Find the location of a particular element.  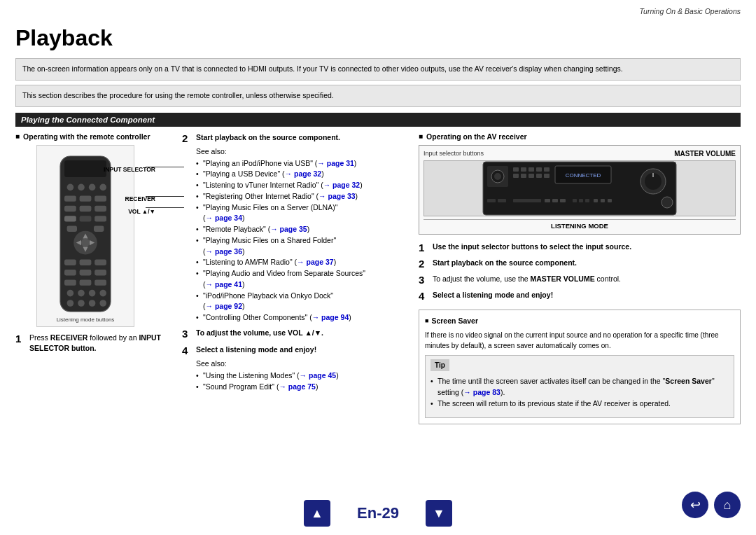

step-2: 2 Start playback on the source component… is located at coordinates (294, 139).